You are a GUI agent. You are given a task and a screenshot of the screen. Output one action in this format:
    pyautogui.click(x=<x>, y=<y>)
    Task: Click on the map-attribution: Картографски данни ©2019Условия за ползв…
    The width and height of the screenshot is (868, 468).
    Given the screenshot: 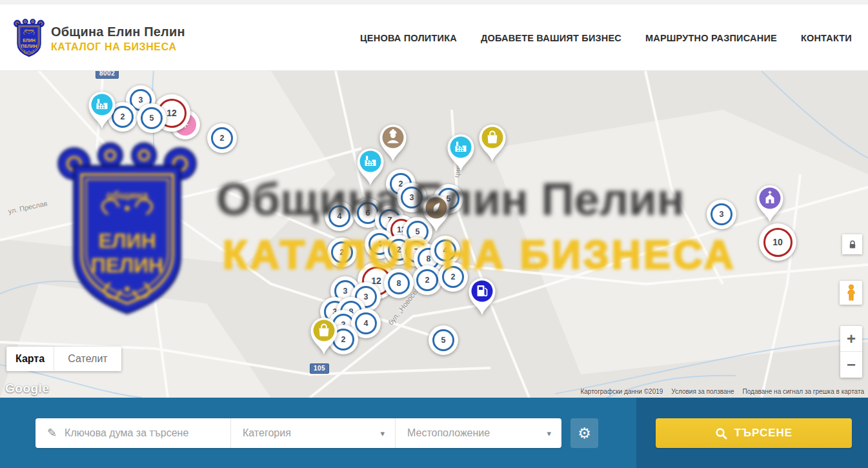 What is the action you would take?
    pyautogui.click(x=718, y=391)
    